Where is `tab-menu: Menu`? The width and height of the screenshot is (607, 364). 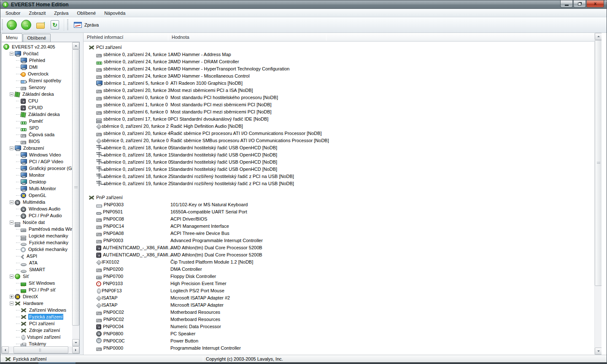 tab-menu: Menu is located at coordinates (12, 38).